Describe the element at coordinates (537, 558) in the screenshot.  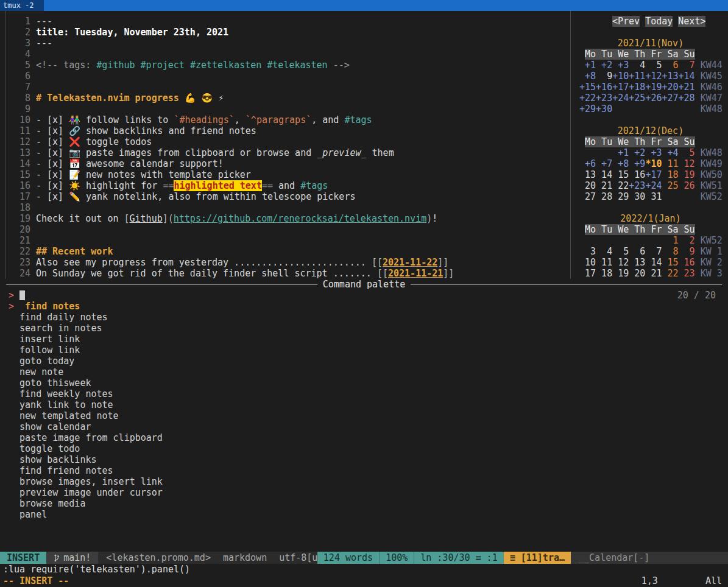
I see `tabline-indicator: ≡ [11]tra…` at that location.